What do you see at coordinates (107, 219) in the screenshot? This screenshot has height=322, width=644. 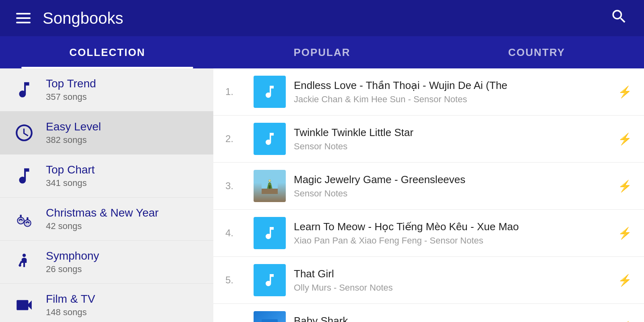 I see `sidebar-item-christmas: Christmas & New Year 42 songs` at bounding box center [107, 219].